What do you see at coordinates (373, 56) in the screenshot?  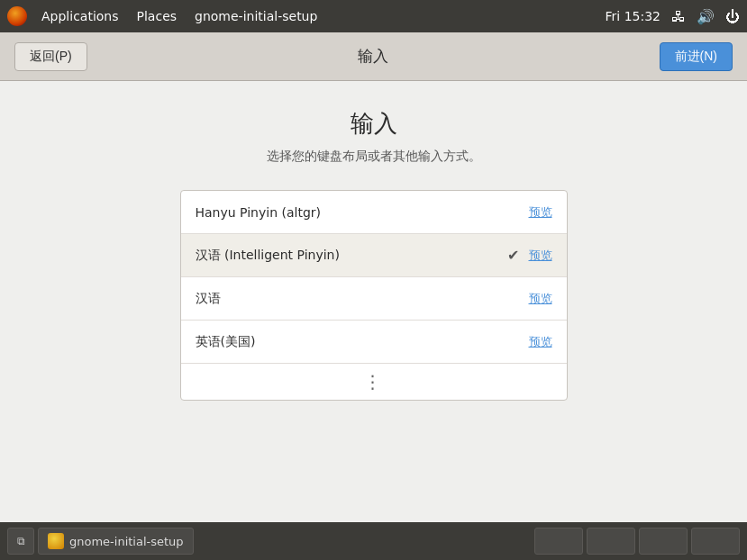 I see `toolbar-title: 输入` at bounding box center [373, 56].